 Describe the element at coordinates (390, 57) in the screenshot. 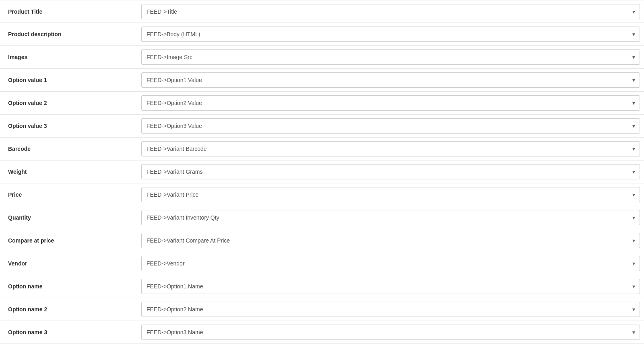

I see `select-wrapper-images: FEED->TitleFEED->Body (HTML)FEED->Image …` at that location.